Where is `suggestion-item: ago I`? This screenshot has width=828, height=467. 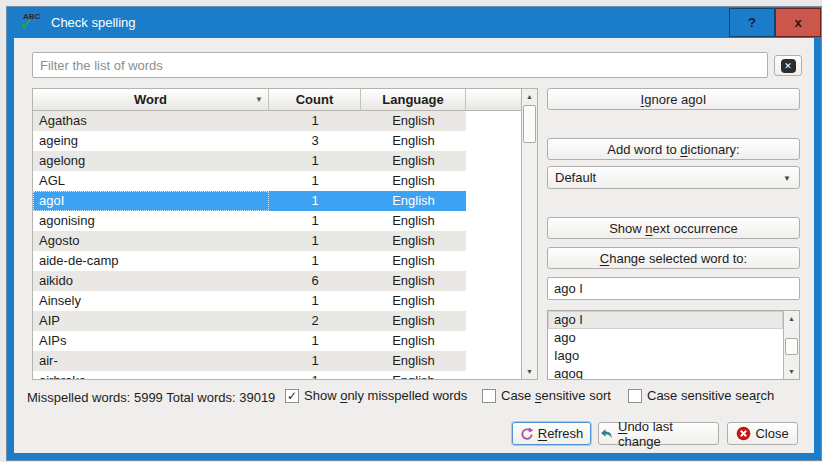 suggestion-item: ago I is located at coordinates (666, 320).